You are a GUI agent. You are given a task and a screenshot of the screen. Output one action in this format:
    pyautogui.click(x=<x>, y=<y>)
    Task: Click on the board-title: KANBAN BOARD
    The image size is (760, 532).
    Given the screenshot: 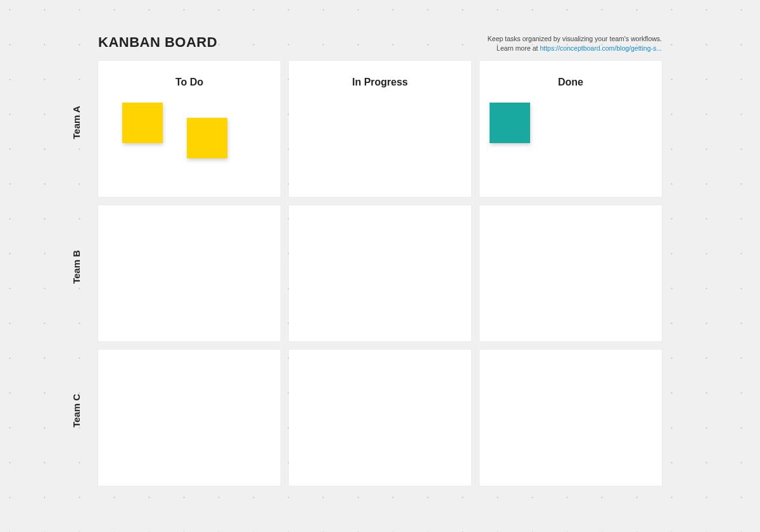 What is the action you would take?
    pyautogui.click(x=158, y=42)
    